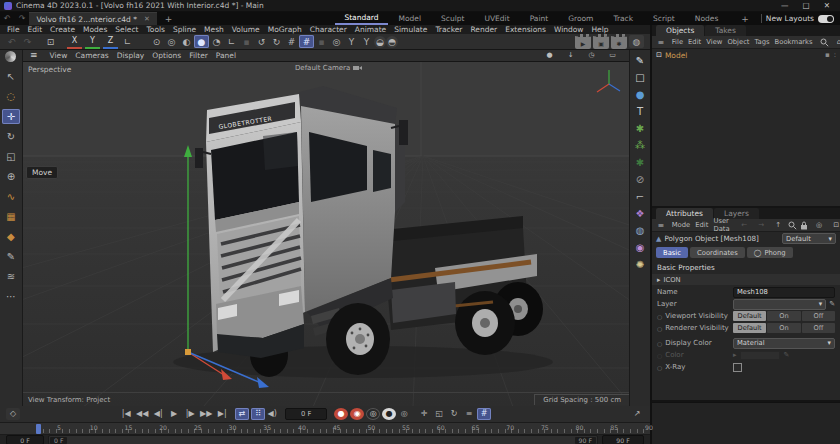 The image size is (840, 444). I want to click on layout-tab-sculpt: Sculpt, so click(452, 18).